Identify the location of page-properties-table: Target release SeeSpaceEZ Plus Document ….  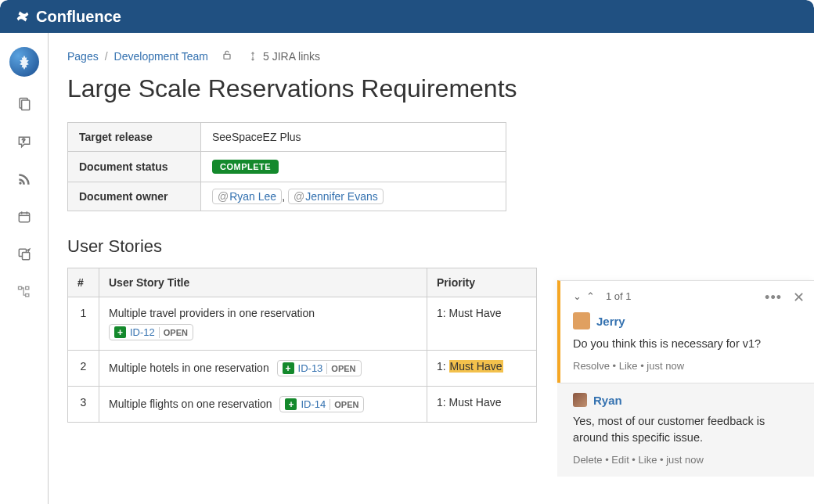
(286, 167).